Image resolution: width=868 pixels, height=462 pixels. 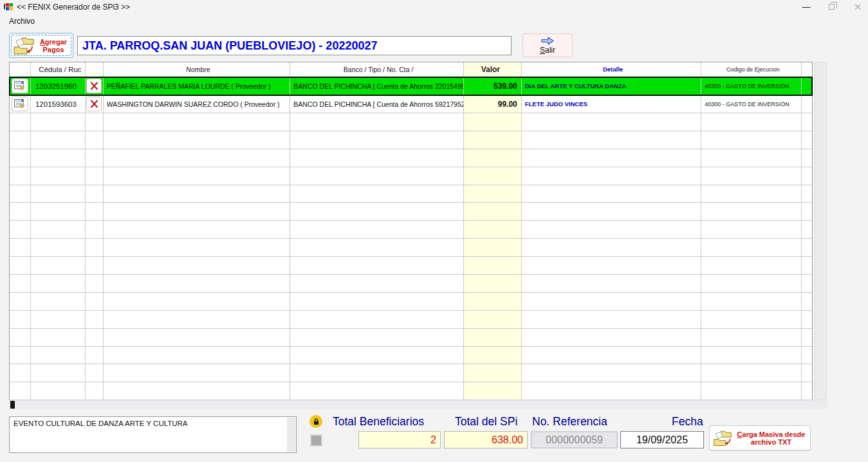 I want to click on textarea-scrollbar, so click(x=291, y=435).